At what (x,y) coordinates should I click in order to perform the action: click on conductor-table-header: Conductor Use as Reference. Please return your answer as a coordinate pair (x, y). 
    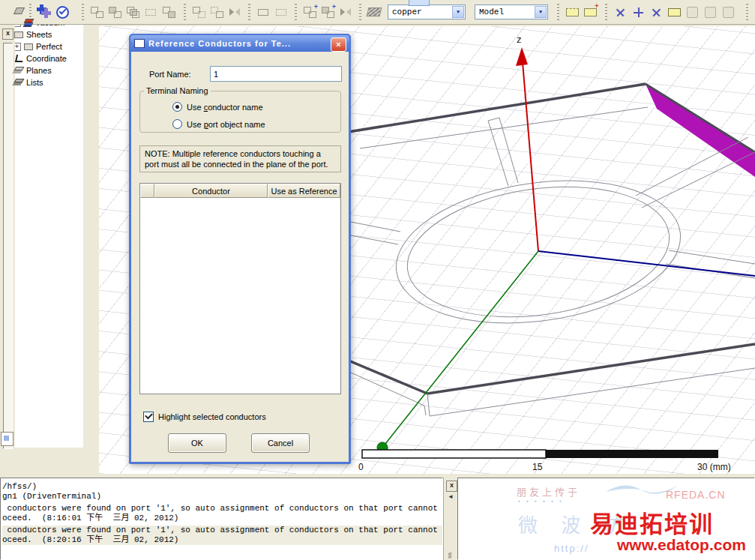
    Looking at the image, I should click on (240, 190).